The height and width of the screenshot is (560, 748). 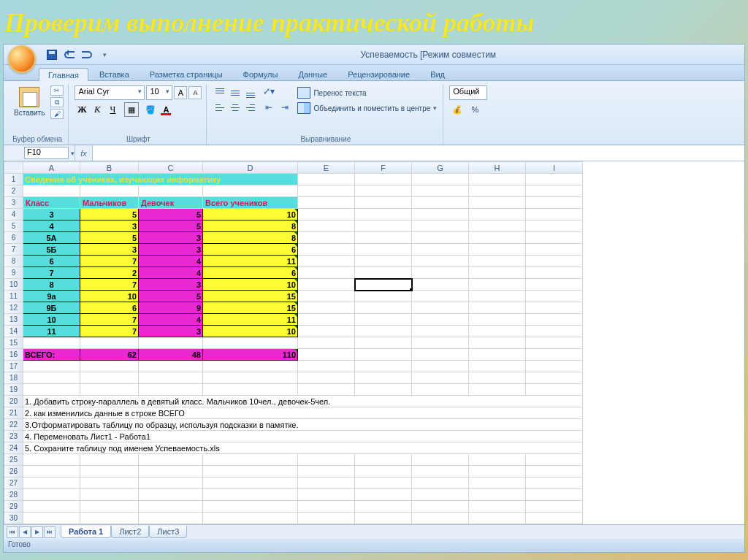 What do you see at coordinates (475, 110) in the screenshot?
I see `percent-button: %` at bounding box center [475, 110].